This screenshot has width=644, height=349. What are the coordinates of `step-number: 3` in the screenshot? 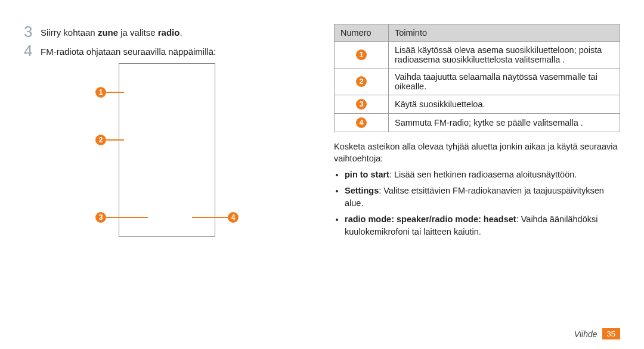 It's located at (32, 32).